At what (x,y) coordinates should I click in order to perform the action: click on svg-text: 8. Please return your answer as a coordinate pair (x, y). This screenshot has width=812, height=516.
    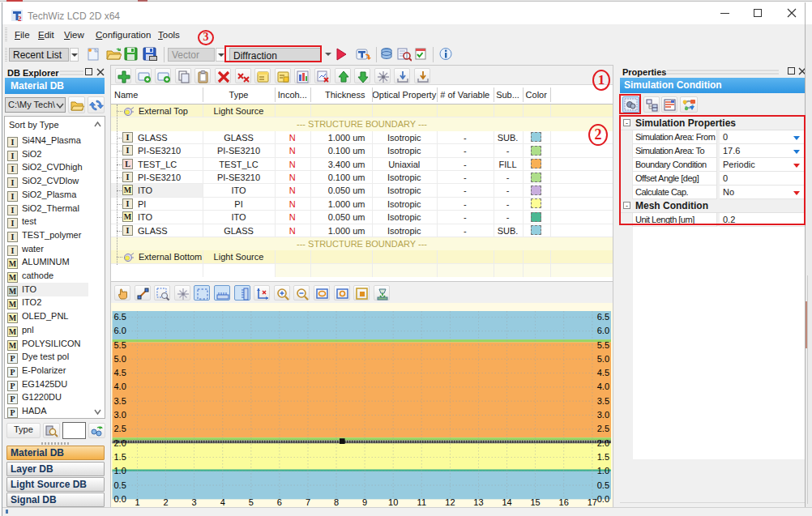
    Looking at the image, I should click on (336, 502).